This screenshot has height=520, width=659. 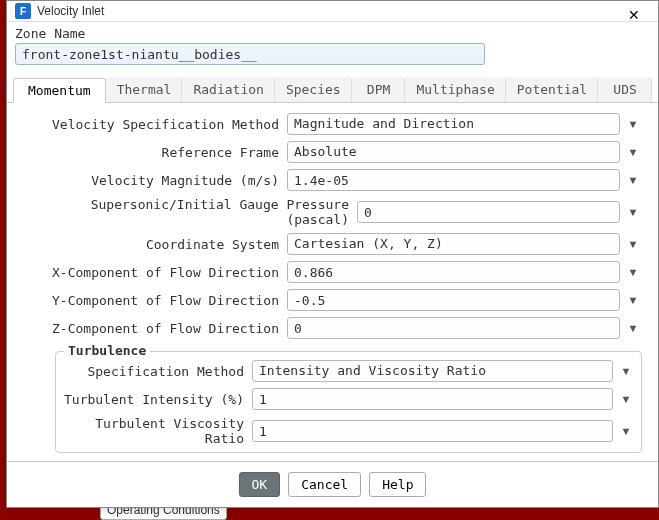 I want to click on coordinate-system-label: Coordinate System, so click(x=153, y=244).